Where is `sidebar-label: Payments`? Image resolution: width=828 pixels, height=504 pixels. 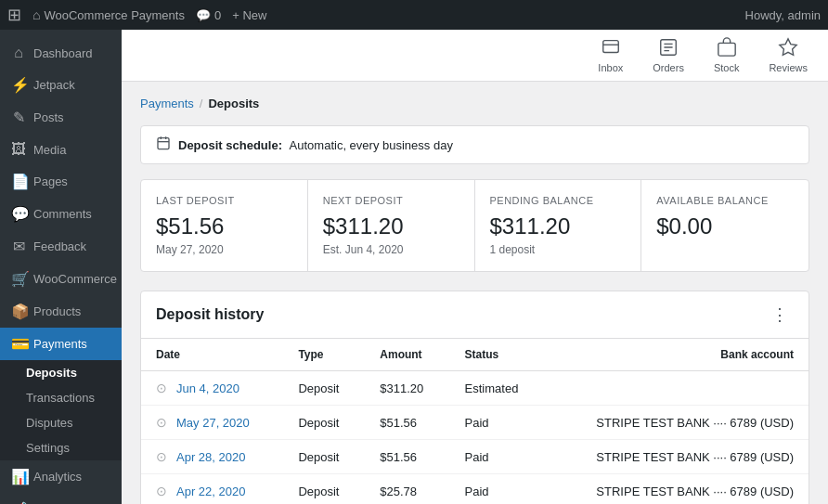 sidebar-label: Payments is located at coordinates (60, 343).